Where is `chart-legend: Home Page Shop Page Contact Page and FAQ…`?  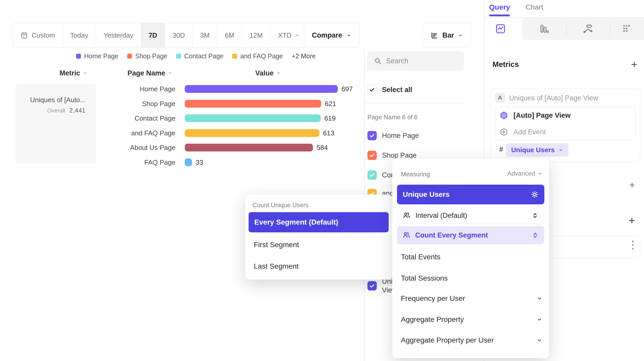
chart-legend: Home Page Shop Page Contact Page and FAQ… is located at coordinates (196, 56).